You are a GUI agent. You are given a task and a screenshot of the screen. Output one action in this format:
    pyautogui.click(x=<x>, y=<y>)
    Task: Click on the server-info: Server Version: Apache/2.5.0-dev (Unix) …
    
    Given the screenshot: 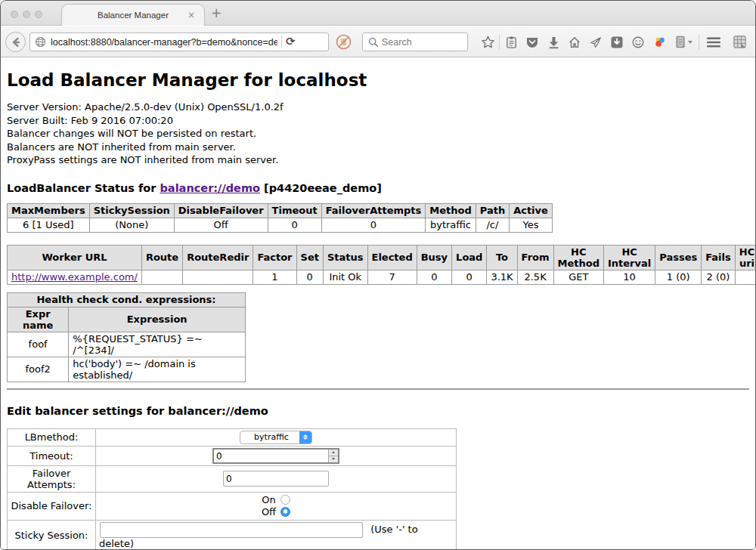 What is the action you would take?
    pyautogui.click(x=378, y=134)
    